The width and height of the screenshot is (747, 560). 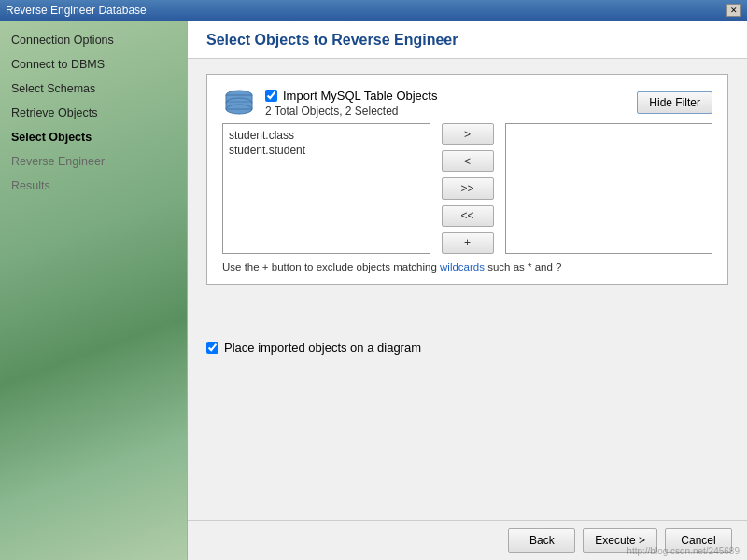 I want to click on page-title: Select Objects to Reverse Engineer, so click(x=467, y=40).